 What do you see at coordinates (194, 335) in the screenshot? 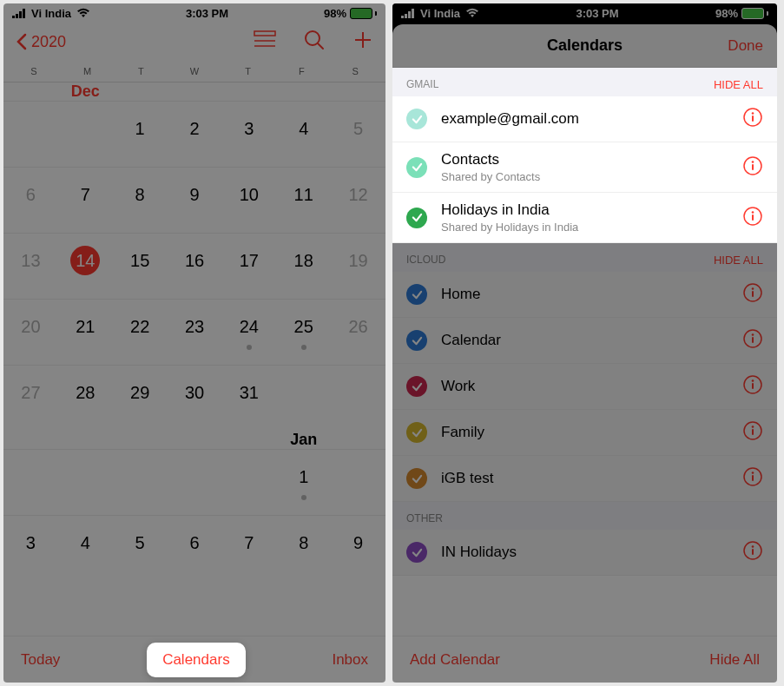
I see `calendar-day-cell: 23` at bounding box center [194, 335].